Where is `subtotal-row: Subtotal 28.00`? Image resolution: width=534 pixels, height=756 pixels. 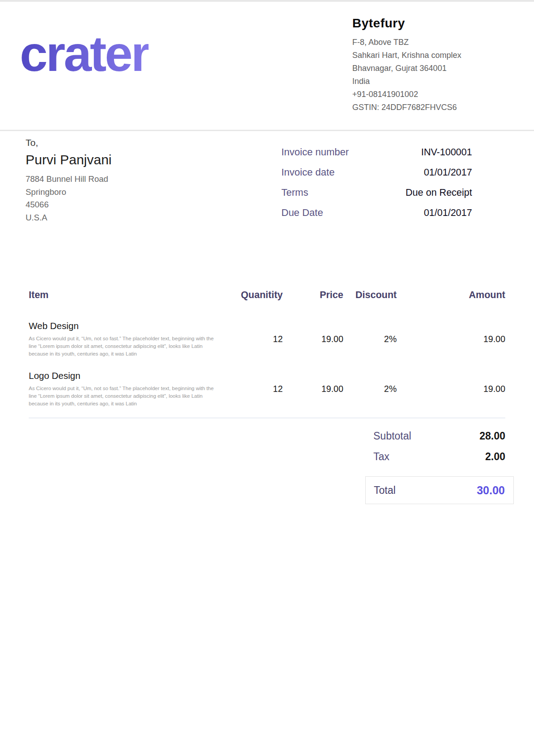 subtotal-row: Subtotal 28.00 is located at coordinates (439, 436).